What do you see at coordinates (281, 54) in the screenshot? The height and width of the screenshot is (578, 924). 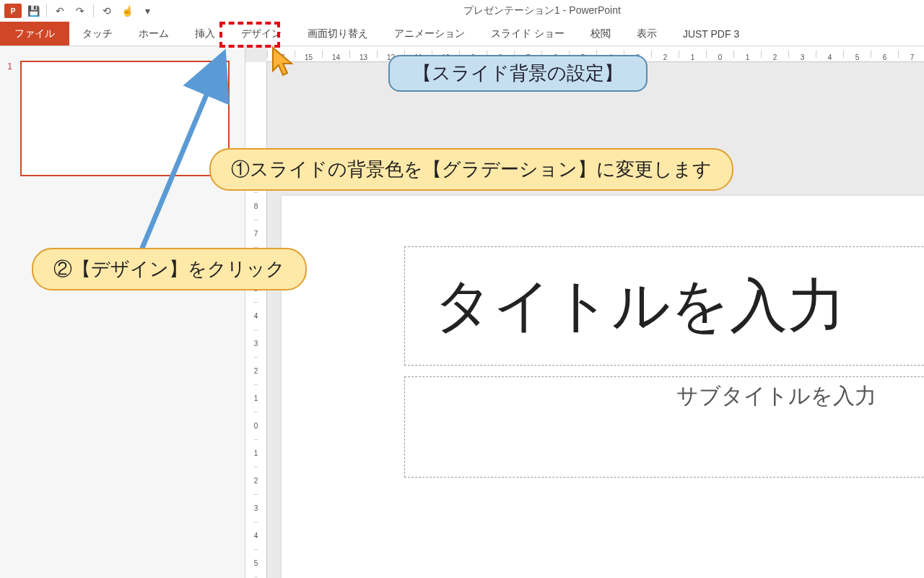 I see `ruler-tick: 16` at bounding box center [281, 54].